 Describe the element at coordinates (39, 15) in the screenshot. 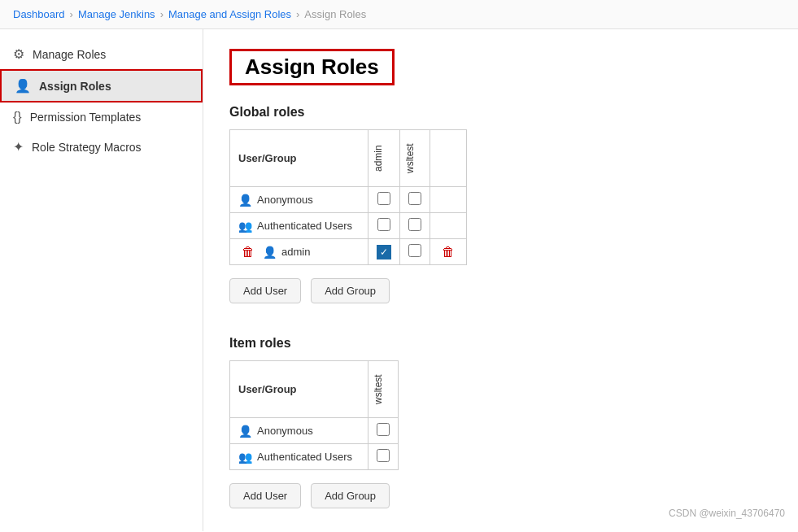

I see `breadcrumb-dashboard: Dashboard` at that location.